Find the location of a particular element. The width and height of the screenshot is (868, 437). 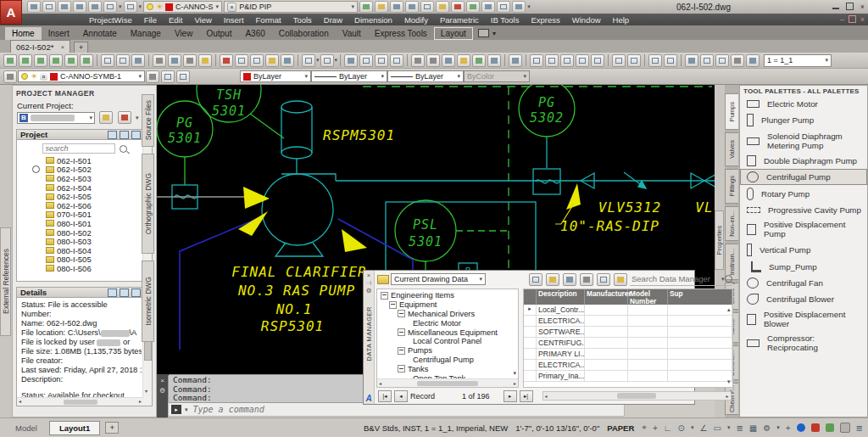

infer-constraints-icon: + is located at coordinates (655, 428).